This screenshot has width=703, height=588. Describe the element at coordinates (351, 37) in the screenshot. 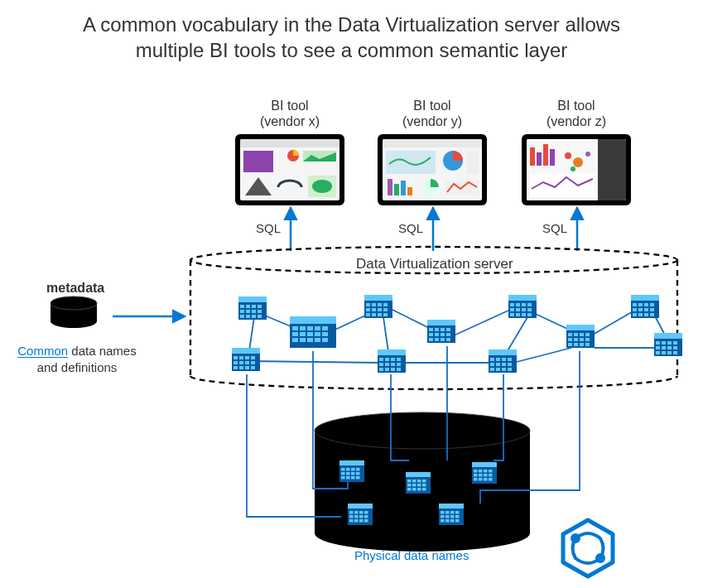

I see `page-title: A common vocabulary in the Data Virtuali…` at that location.